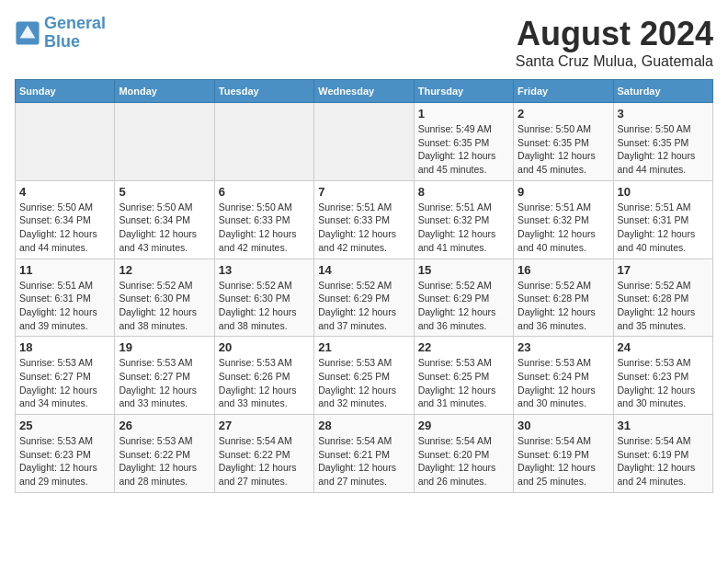 The image size is (728, 563). Describe the element at coordinates (364, 462) in the screenshot. I see `day-info: Sunrise: 5:54 AM Sunset: 6:21 PM Dayligh…` at that location.